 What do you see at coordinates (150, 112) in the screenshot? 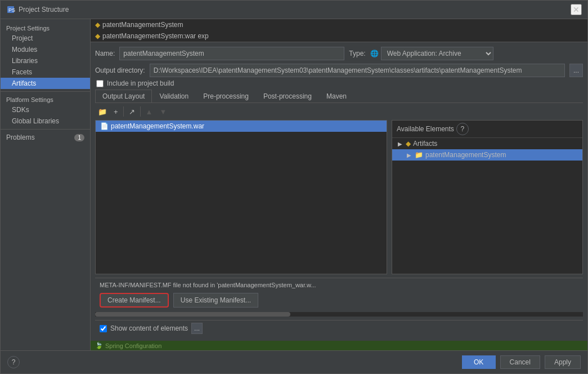
I see `toolbar-move-up-btn: ▲` at bounding box center [150, 112].